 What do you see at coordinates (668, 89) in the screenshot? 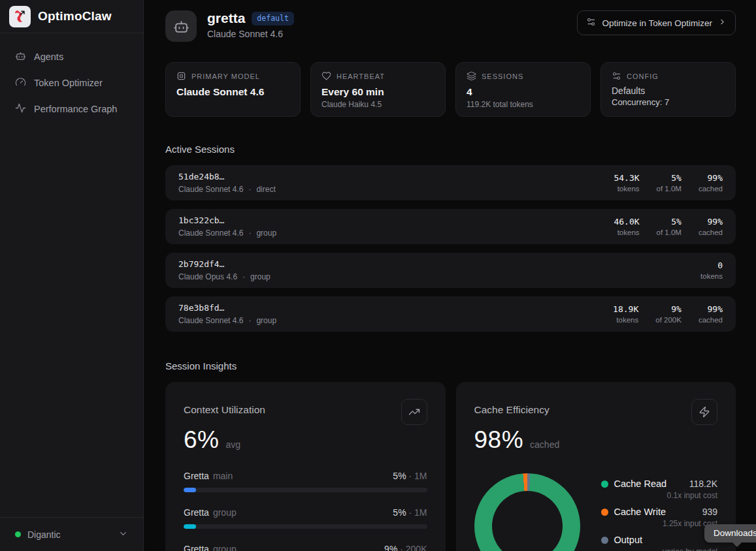
I see `stat-card-config: CONFIG Defaults Concurrency: 7` at bounding box center [668, 89].